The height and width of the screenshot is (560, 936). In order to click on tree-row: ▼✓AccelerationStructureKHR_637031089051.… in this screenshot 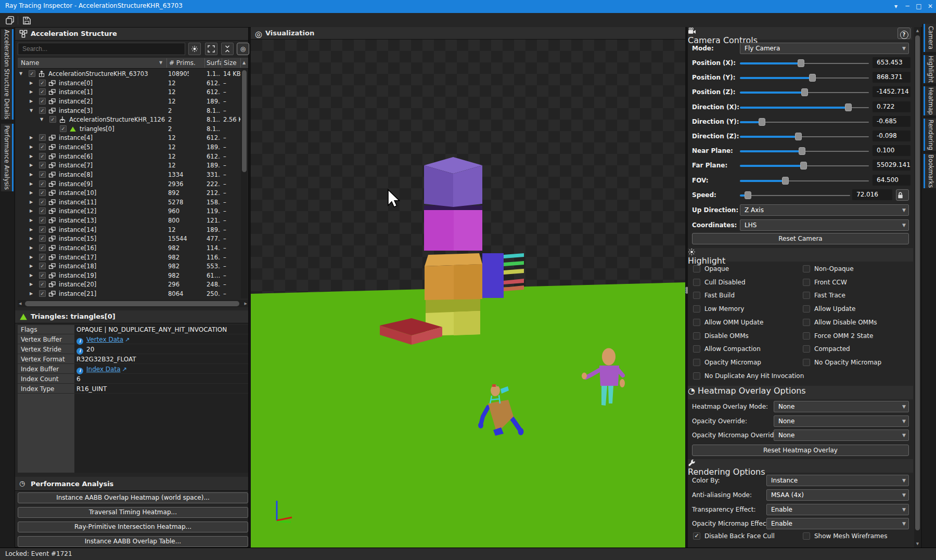, I will do `click(128, 74)`.